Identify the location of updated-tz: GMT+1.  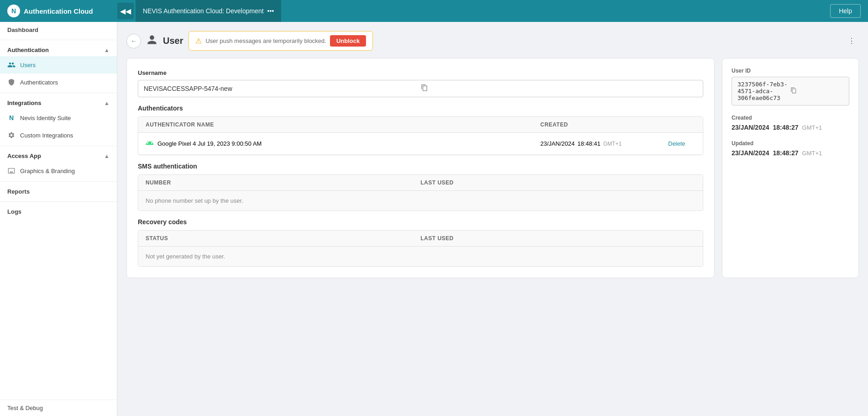
(812, 153).